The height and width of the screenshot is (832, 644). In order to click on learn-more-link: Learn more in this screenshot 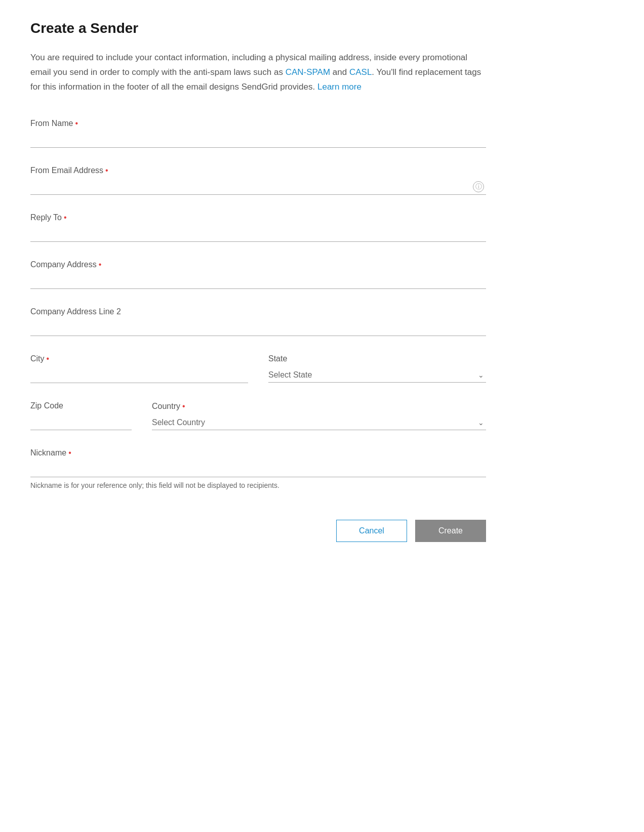, I will do `click(339, 87)`.